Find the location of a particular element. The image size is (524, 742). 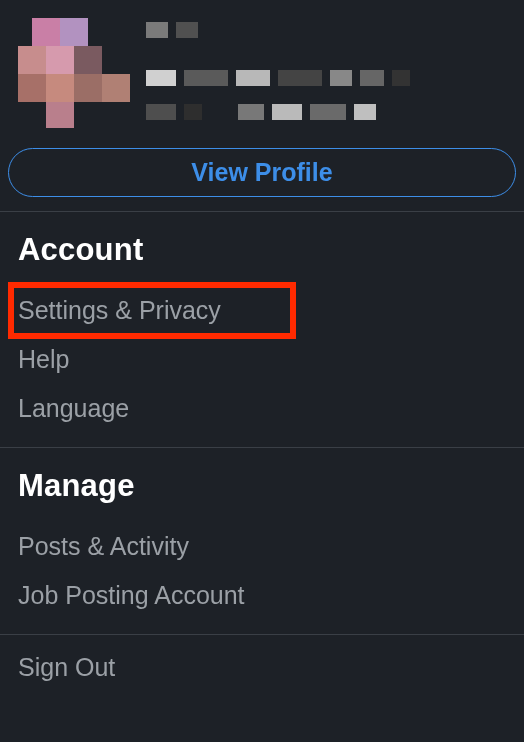

menu-item-sign-out: Sign Out is located at coordinates (262, 668).